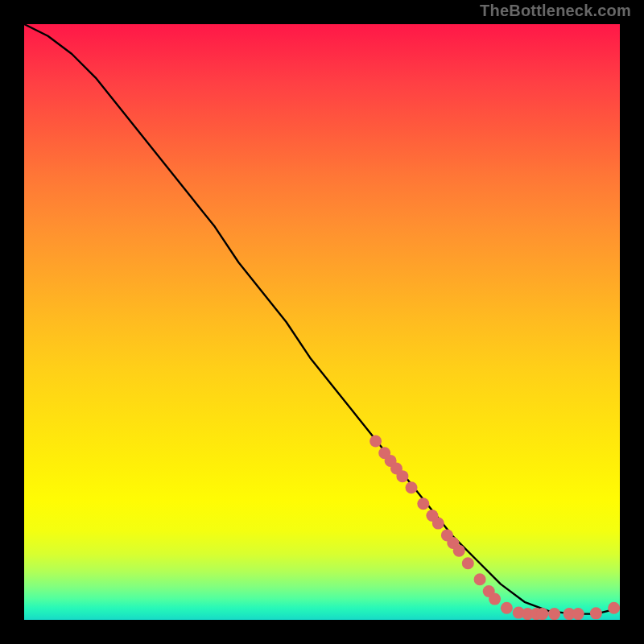 Image resolution: width=644 pixels, height=644 pixels. Describe the element at coordinates (494, 528) in the screenshot. I see `data-markers` at that location.